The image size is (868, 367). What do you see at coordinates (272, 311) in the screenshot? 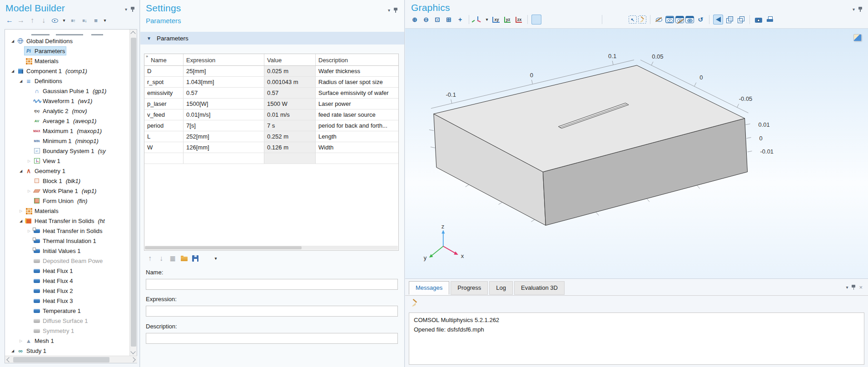
I see `expression-input` at bounding box center [272, 311].